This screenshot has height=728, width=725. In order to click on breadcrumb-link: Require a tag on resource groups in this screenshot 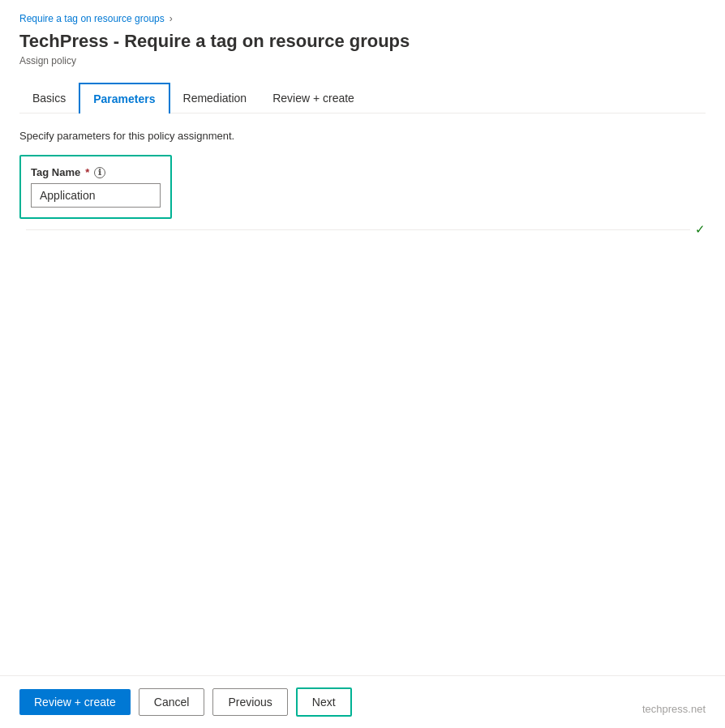, I will do `click(92, 19)`.